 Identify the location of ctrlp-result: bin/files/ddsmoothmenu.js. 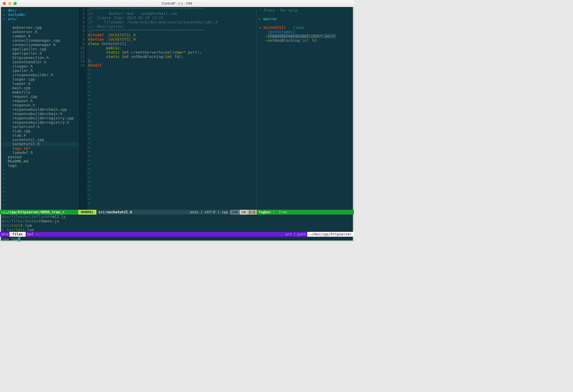
(178, 221).